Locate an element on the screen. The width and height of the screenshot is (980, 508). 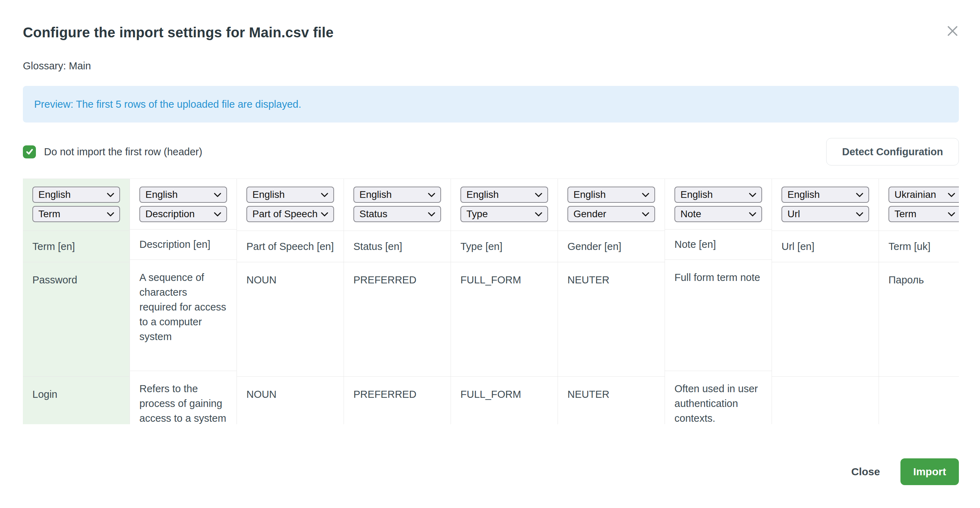
column-header: Status [en] is located at coordinates (397, 247).